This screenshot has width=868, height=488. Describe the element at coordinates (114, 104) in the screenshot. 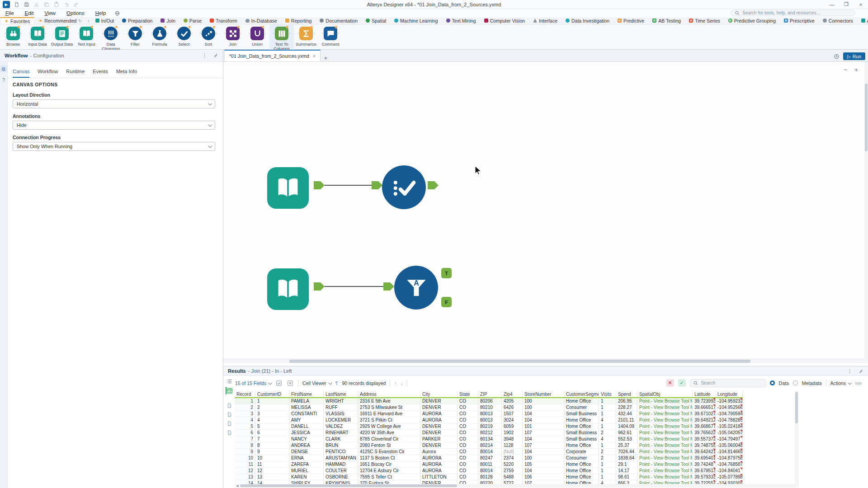

I see `dropdown-layout-direction: Horizontal` at that location.